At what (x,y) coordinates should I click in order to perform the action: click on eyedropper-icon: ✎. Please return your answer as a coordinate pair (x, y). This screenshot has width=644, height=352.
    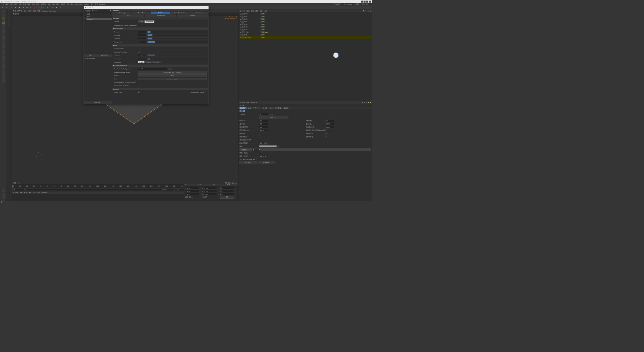
    Looking at the image, I should click on (278, 146).